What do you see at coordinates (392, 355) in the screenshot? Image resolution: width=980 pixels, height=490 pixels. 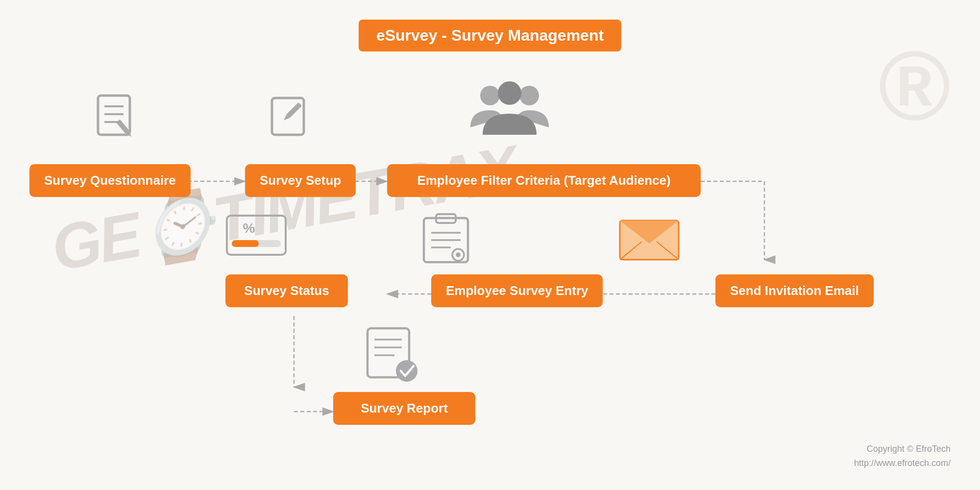 I see `survey-report-icon` at bounding box center [392, 355].